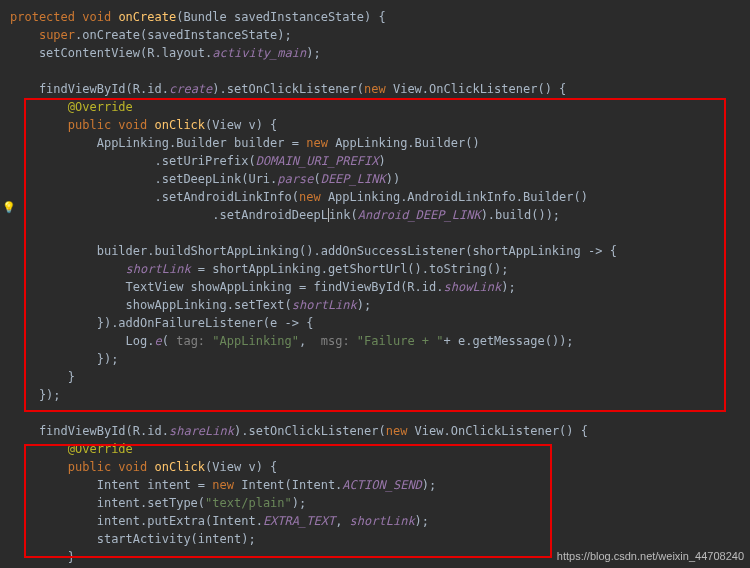 This screenshot has height=568, width=750. What do you see at coordinates (420, 215) in the screenshot?
I see `const: Android_DEEP_LINK` at bounding box center [420, 215].